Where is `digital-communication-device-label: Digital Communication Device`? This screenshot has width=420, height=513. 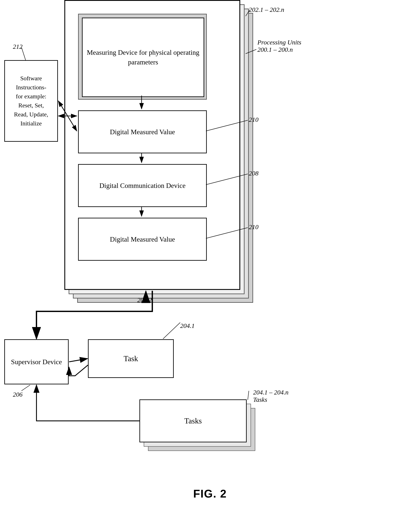 digital-communication-device-label: Digital Communication Device is located at coordinates (142, 186).